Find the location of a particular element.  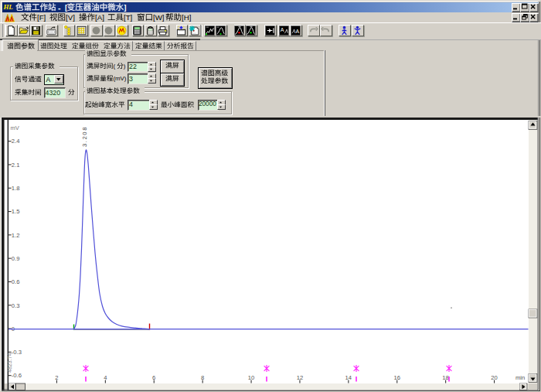

svg-text: 0.9 is located at coordinates (15, 258).